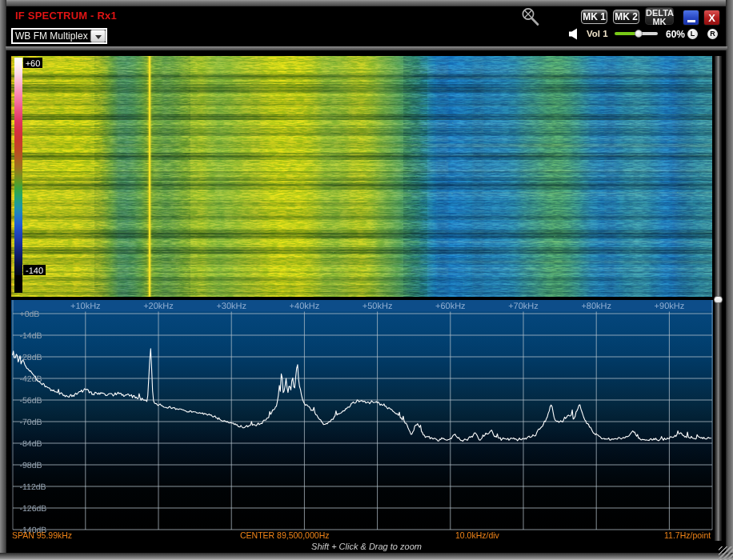 This screenshot has height=560, width=733. Describe the element at coordinates (377, 306) in the screenshot. I see `svg-text: +50kHz` at that location.